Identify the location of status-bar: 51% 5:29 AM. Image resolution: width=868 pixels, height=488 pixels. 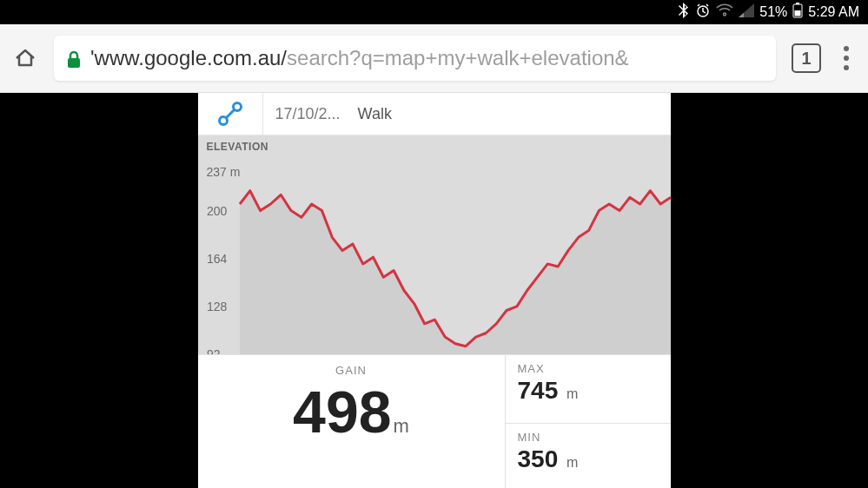
(434, 12).